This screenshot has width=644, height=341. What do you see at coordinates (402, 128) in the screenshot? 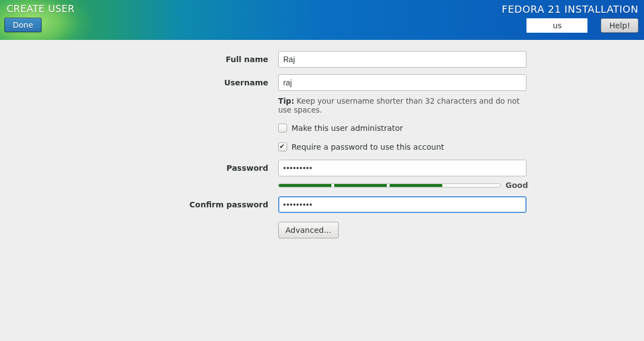
I see `admin-check-row: Make this user administrator` at bounding box center [402, 128].